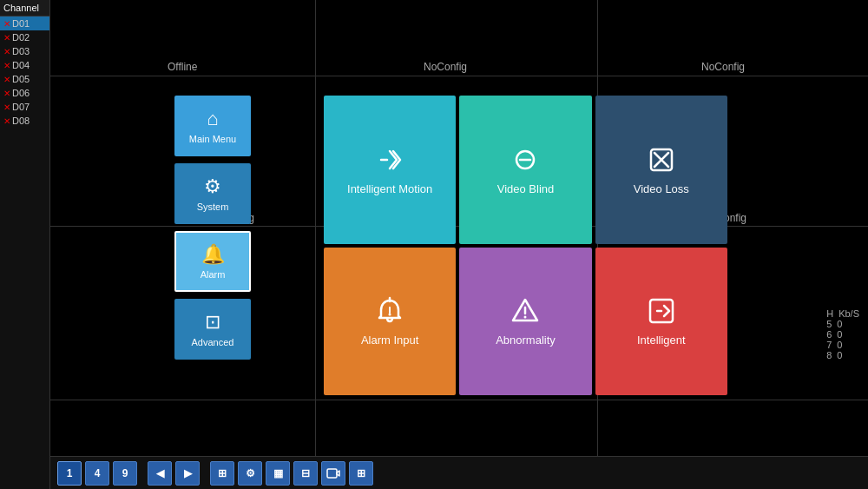 Image resolution: width=868 pixels, height=489 pixels. Describe the element at coordinates (661, 189) in the screenshot. I see `video-loss-label: Video Loss` at that location.